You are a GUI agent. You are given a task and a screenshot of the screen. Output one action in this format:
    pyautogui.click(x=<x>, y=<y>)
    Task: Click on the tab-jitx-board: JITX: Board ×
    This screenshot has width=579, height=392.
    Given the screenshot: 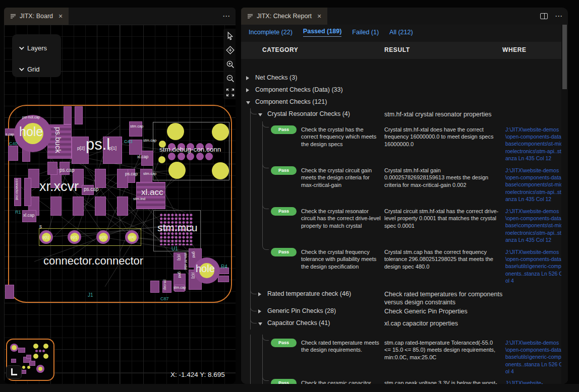 What is the action you would take?
    pyautogui.click(x=36, y=16)
    